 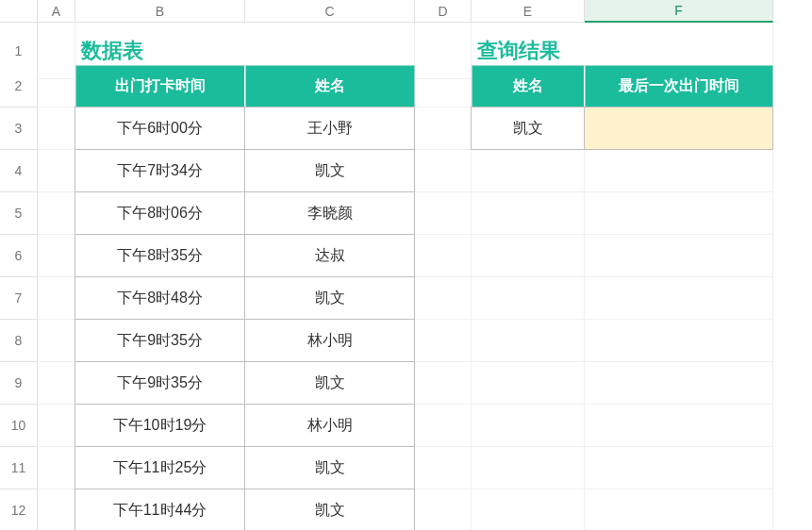 What do you see at coordinates (406, 11) in the screenshot?
I see `column-header-row: A B C D E F` at bounding box center [406, 11].